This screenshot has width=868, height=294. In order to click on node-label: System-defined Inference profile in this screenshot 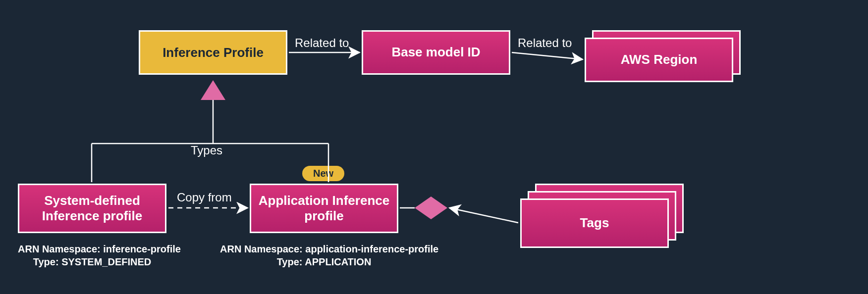, I will do `click(92, 208)`.